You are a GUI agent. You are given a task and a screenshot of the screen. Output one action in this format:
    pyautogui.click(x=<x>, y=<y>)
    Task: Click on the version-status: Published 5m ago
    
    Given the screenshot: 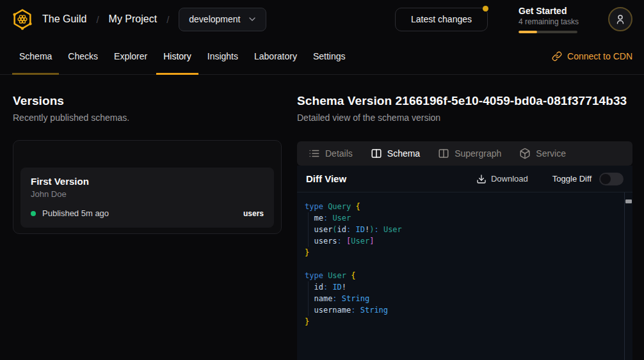 What is the action you would take?
    pyautogui.click(x=76, y=214)
    